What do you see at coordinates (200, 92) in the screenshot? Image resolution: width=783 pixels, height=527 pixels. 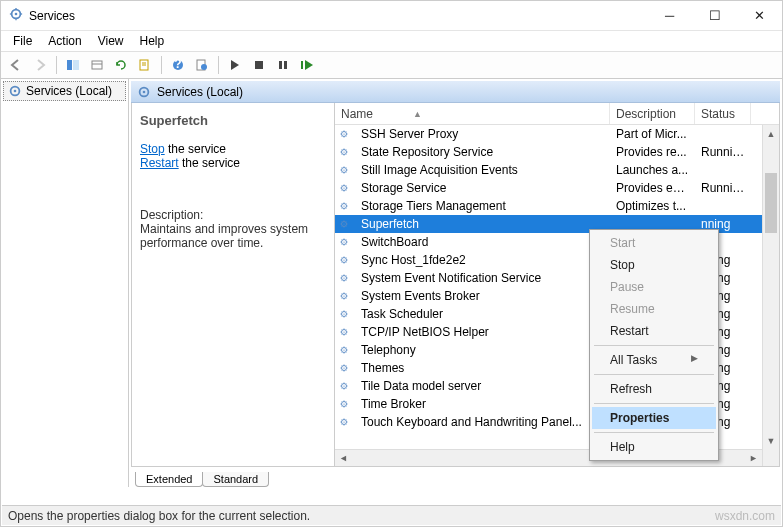 I see `pane-header-title: Services (Local)` at bounding box center [200, 92].